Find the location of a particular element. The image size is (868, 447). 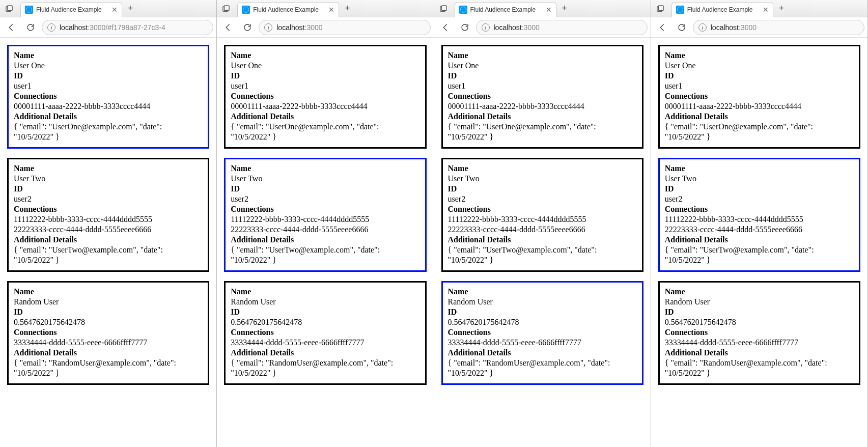

user-card: Name User One ID user1 Connections 00001… is located at coordinates (760, 97).